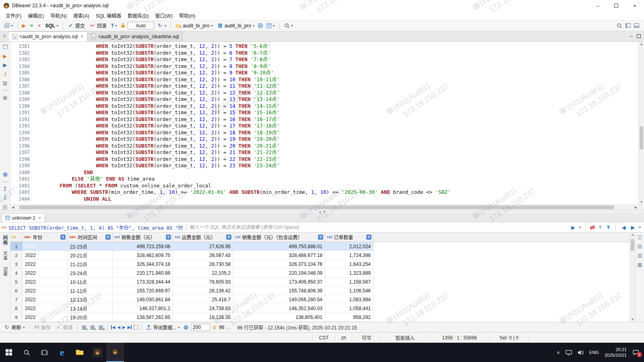 Image resolution: width=644 pixels, height=362 pixels. Describe the element at coordinates (203, 282) in the screenshot. I see `grid-cell: 78,605.93` at that location.